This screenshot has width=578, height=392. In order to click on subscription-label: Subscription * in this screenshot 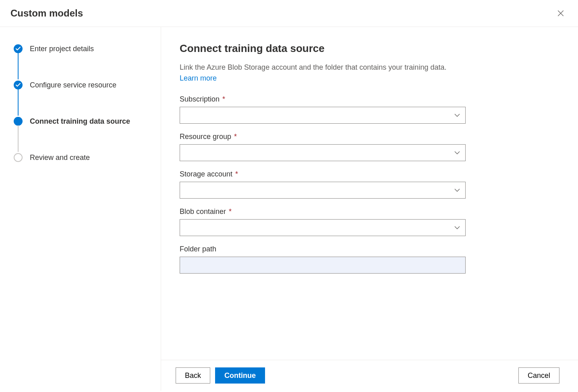, I will do `click(323, 99)`.